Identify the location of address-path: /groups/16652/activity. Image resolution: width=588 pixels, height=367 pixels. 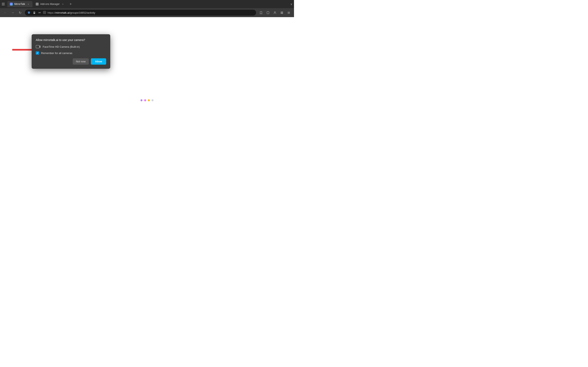
(82, 13).